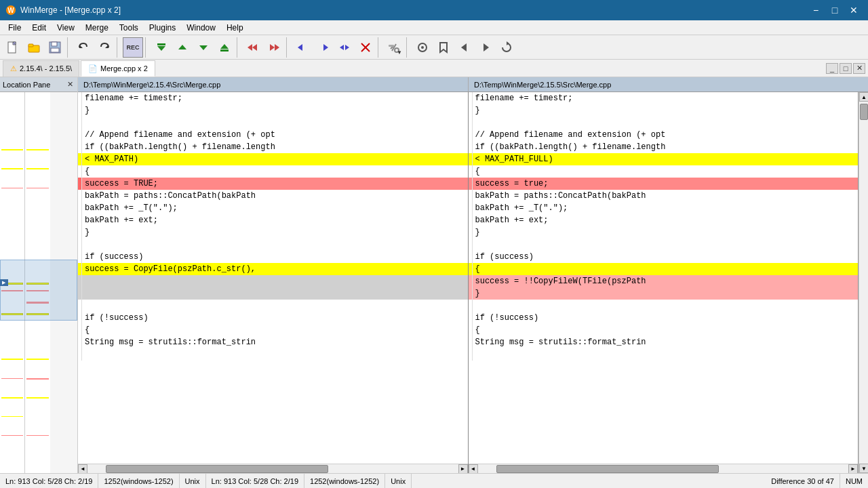  Describe the element at coordinates (864, 112) in the screenshot. I see `vscroll-thumb` at that location.